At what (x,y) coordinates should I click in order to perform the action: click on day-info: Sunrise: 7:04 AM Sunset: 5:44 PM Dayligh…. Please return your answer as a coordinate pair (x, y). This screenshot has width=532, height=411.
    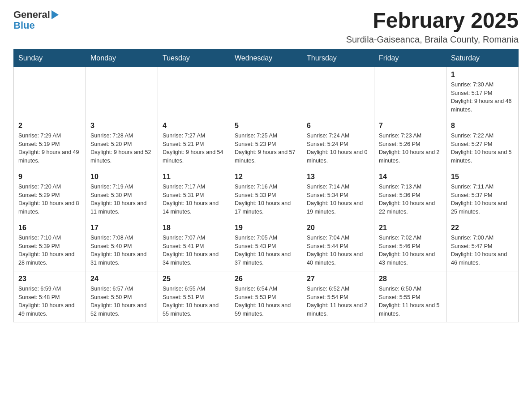
    Looking at the image, I should click on (338, 251).